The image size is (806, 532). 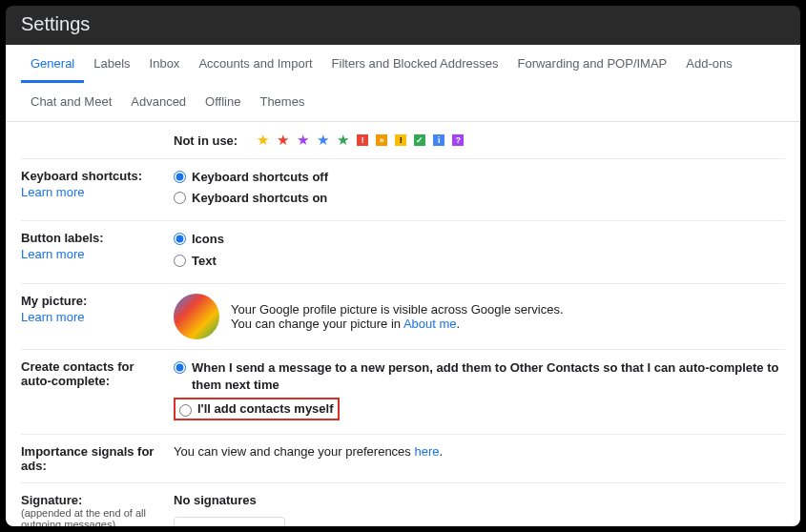 What do you see at coordinates (206, 141) in the screenshot?
I see `notinuse-label: Not in use:` at bounding box center [206, 141].